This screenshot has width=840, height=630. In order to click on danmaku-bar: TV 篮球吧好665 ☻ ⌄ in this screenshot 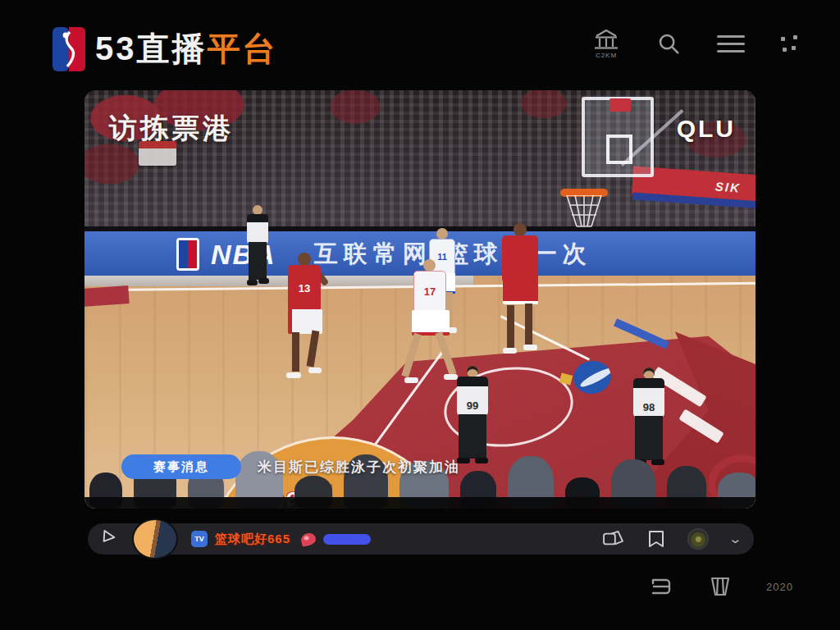, I will do `click(421, 539)`.